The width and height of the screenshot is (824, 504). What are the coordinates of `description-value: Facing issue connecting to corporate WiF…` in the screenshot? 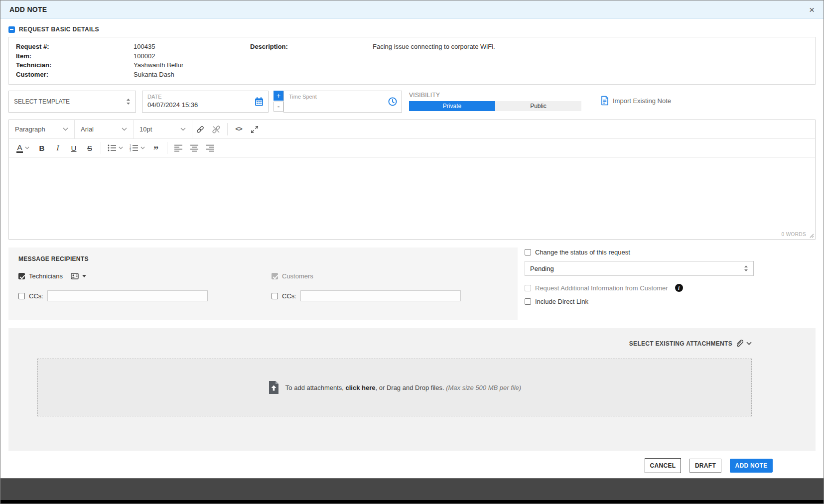 It's located at (434, 61).